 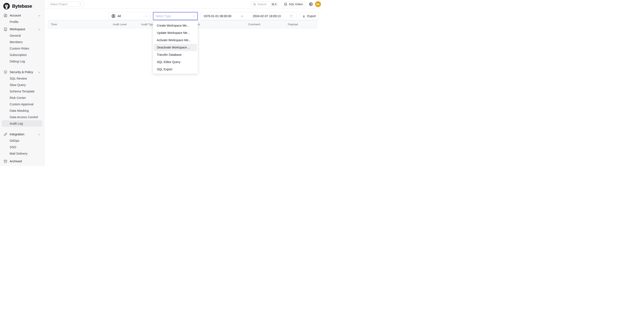 I want to click on type-option-sql-export: SQL Export, so click(x=176, y=69).